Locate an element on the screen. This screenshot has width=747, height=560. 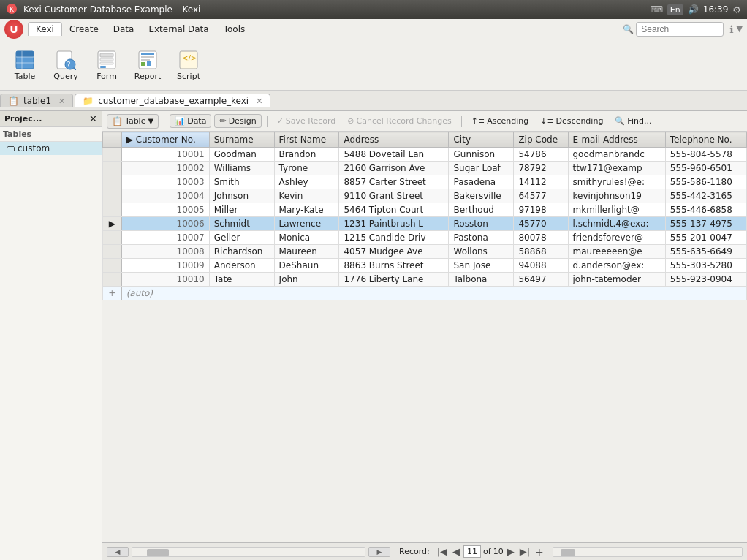
cancel-record-btn: ⊘ Cancel Record Changes is located at coordinates (399, 121).